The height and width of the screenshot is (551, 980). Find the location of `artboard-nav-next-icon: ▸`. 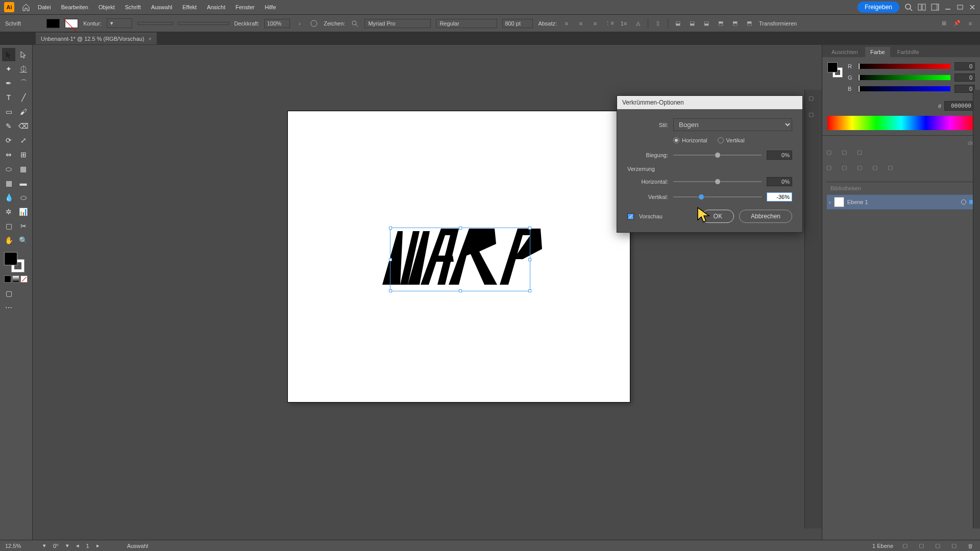

artboard-nav-next-icon: ▸ is located at coordinates (98, 546).